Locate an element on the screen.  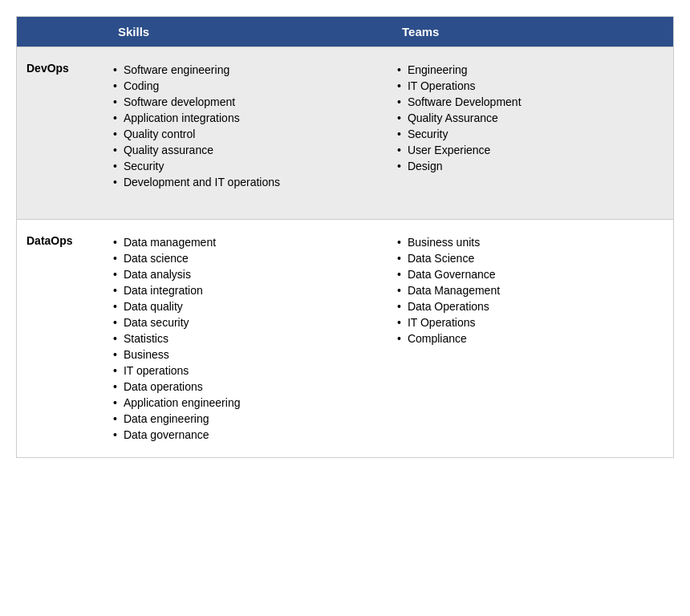
devops-skills: Software engineeringCodingSoftware devel… is located at coordinates (247, 126).